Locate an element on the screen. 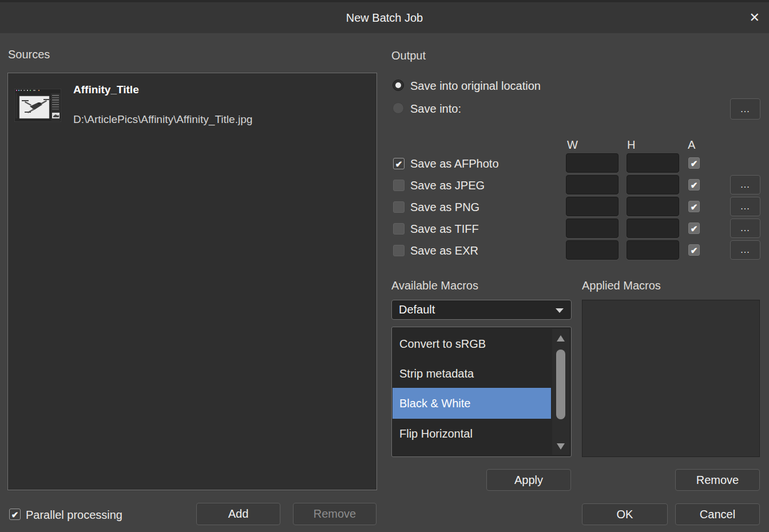 This screenshot has height=532, width=769. output-section-label: Output is located at coordinates (409, 56).